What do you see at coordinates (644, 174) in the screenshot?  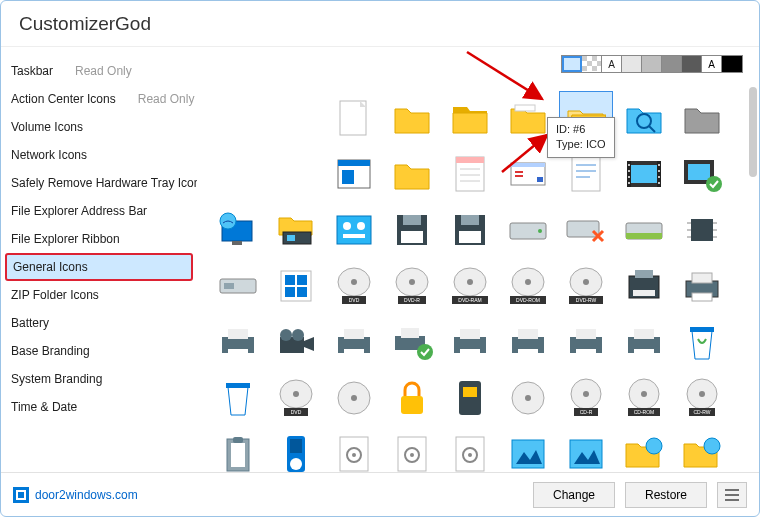 I see `icon-video` at bounding box center [644, 174].